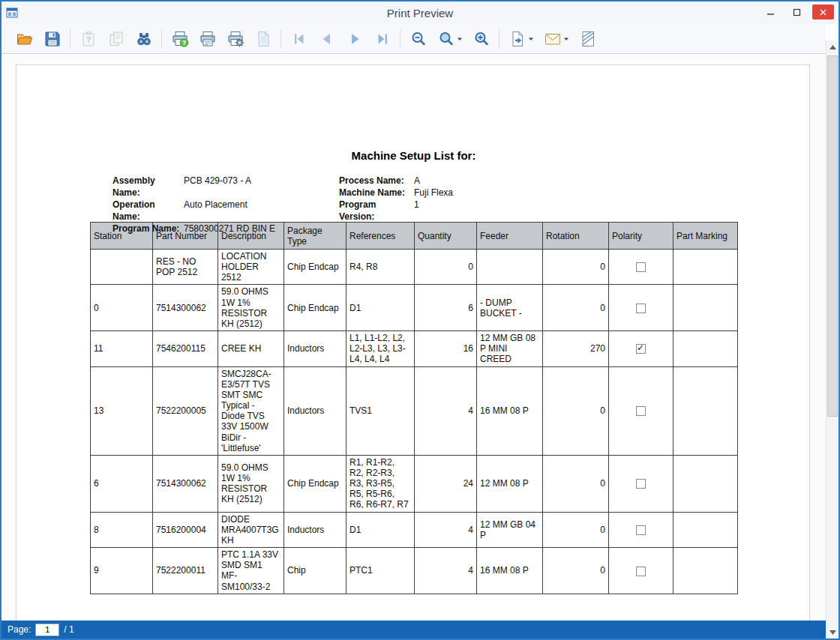 This screenshot has height=640, width=840. What do you see at coordinates (510, 571) in the screenshot?
I see `feeder-cell: 16 MM 08 P` at bounding box center [510, 571].